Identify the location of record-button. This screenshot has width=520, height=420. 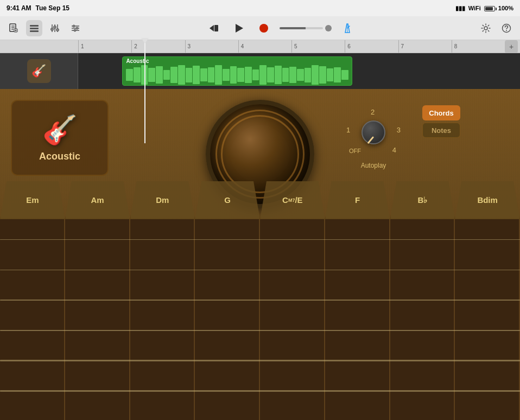
(264, 28).